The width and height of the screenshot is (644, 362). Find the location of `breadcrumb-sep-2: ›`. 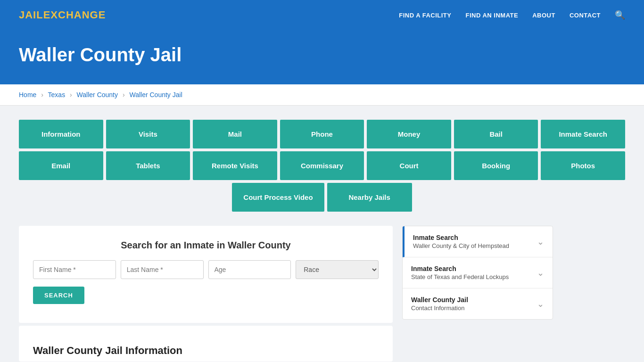

breadcrumb-sep-2: › is located at coordinates (71, 95).